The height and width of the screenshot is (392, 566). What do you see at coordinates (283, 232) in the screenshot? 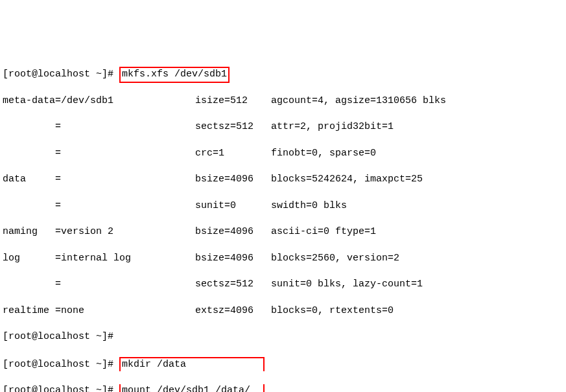
I see `mkfs-output-naming: naming =version 2 bsize=4096 ascii-ci=0 …` at bounding box center [283, 232].